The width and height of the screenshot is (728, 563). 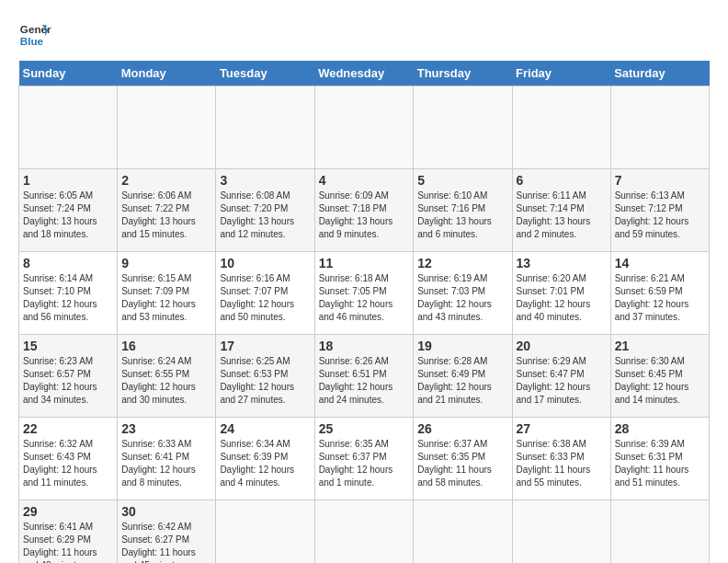 What do you see at coordinates (364, 74) in the screenshot?
I see `header-row: SundayMondayTuesdayWednesdayThursdayFrid…` at bounding box center [364, 74].